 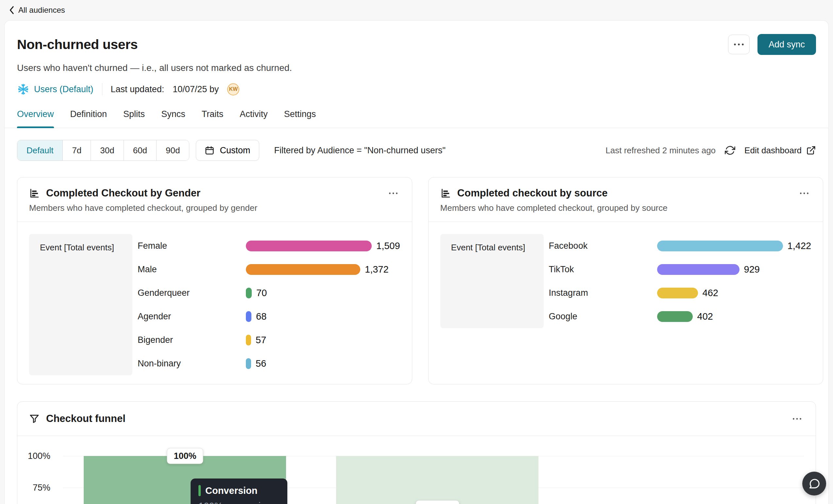 I want to click on range-30d-button: 30d, so click(x=107, y=150).